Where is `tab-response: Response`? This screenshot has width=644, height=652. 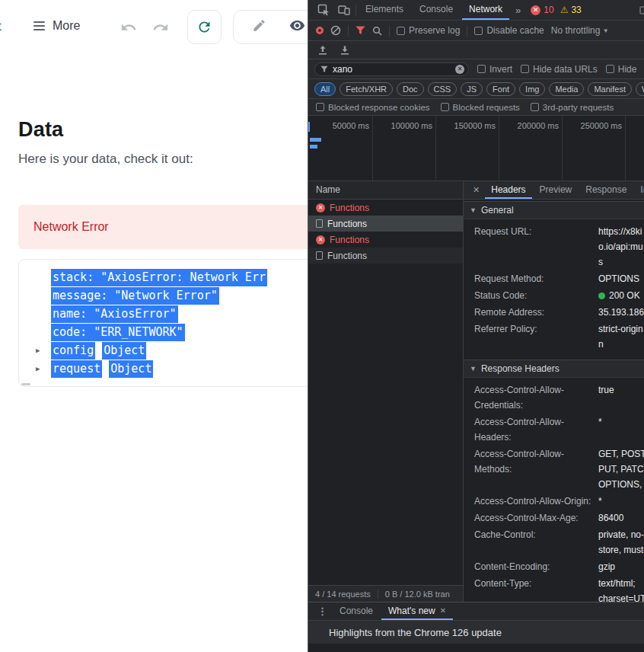
tab-response: Response is located at coordinates (606, 190).